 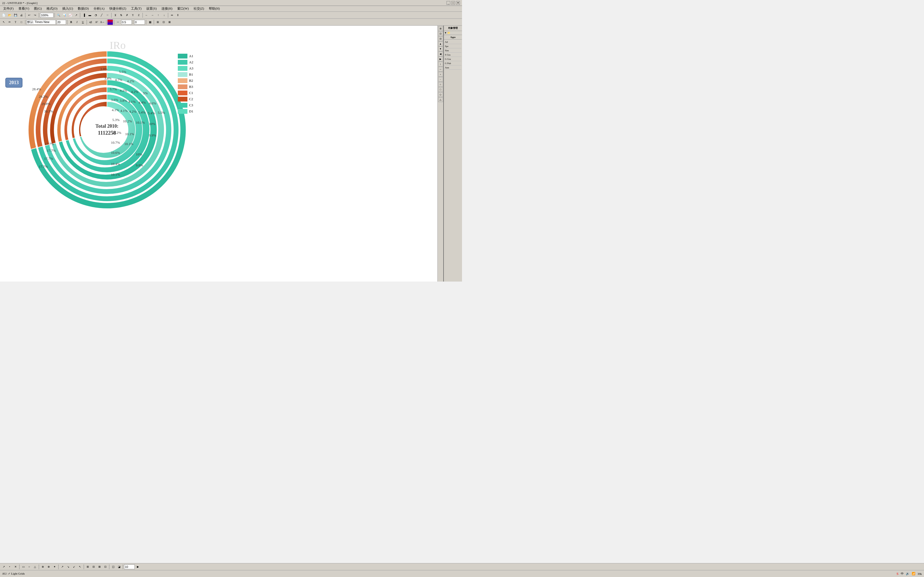 What do you see at coordinates (191, 69) in the screenshot?
I see `legend-label-a3: A3` at bounding box center [191, 69].